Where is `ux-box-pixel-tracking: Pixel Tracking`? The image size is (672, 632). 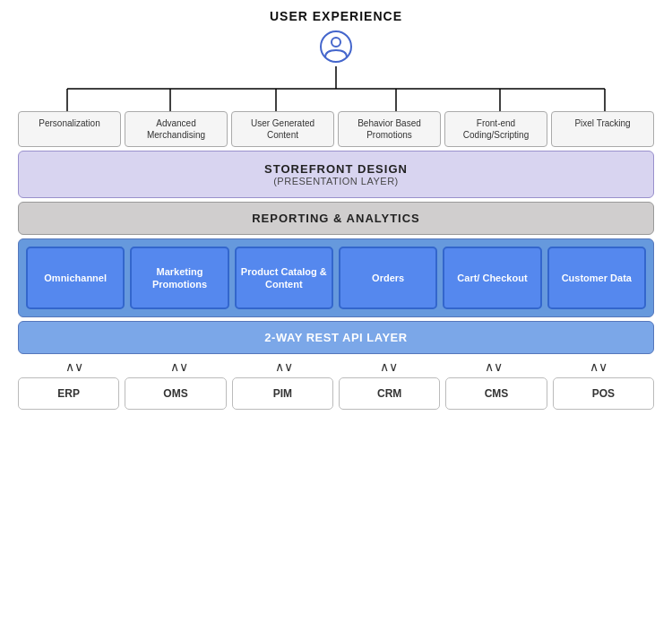
ux-box-pixel-tracking: Pixel Tracking is located at coordinates (602, 129).